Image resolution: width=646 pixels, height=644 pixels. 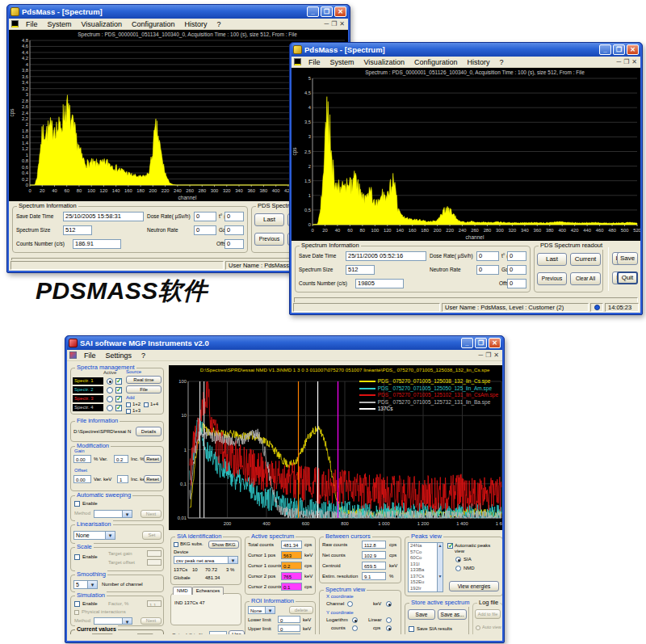 What do you see at coordinates (78, 604) in the screenshot?
I see `simulation-enable-checkbox` at bounding box center [78, 604].